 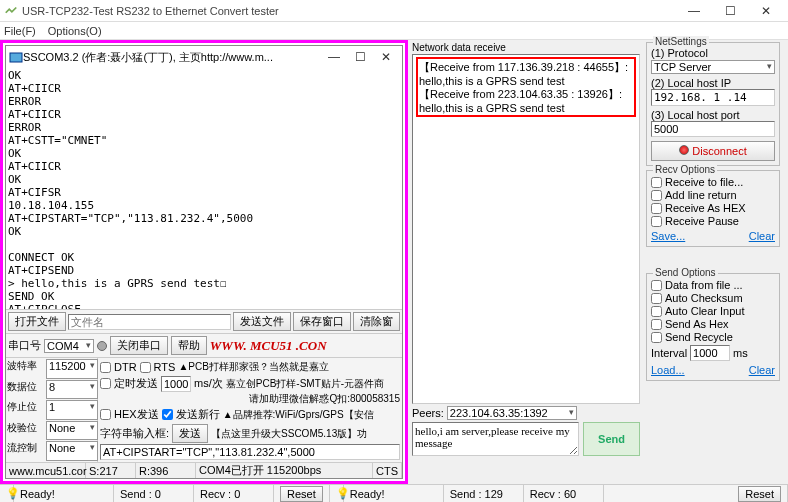 What do you see at coordinates (713, 53) in the screenshot?
I see `protocol-label: (1) Protocol` at bounding box center [713, 53].